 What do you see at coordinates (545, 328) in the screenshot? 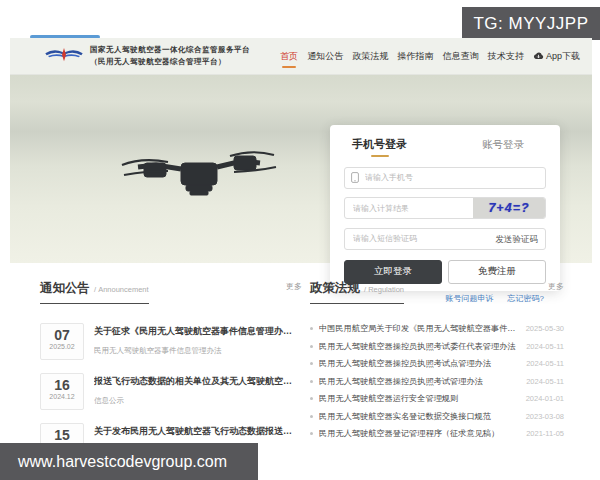
I see `regulation-date: 2025-05-30` at bounding box center [545, 328].